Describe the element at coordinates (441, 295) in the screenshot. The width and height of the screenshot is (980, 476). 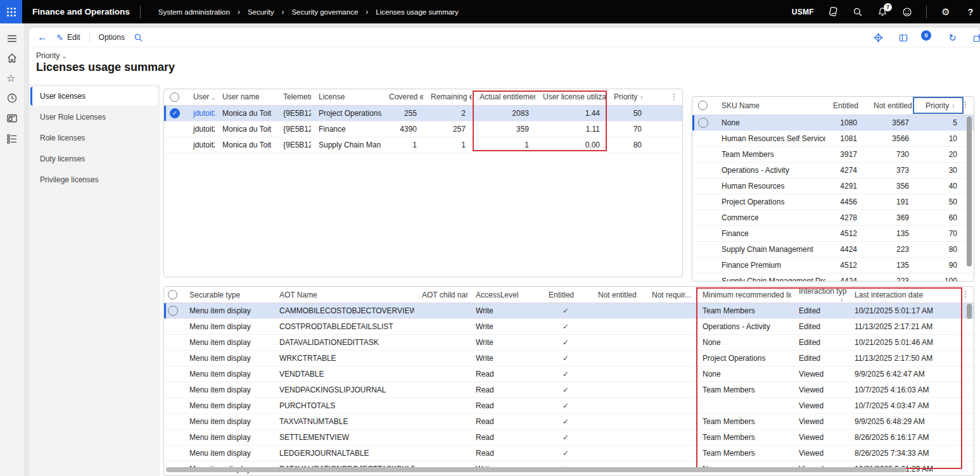
I see `col-aot-child-name: AOT child name` at that location.